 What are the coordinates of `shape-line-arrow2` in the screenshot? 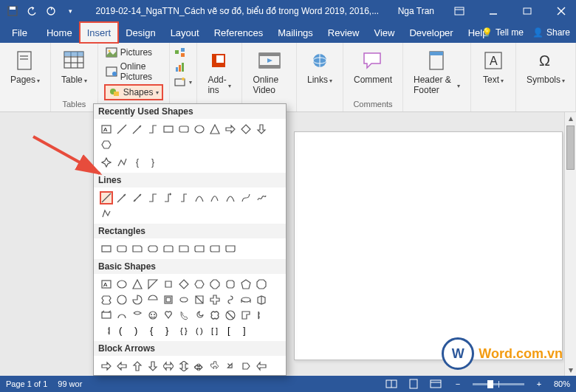 It's located at (122, 198).